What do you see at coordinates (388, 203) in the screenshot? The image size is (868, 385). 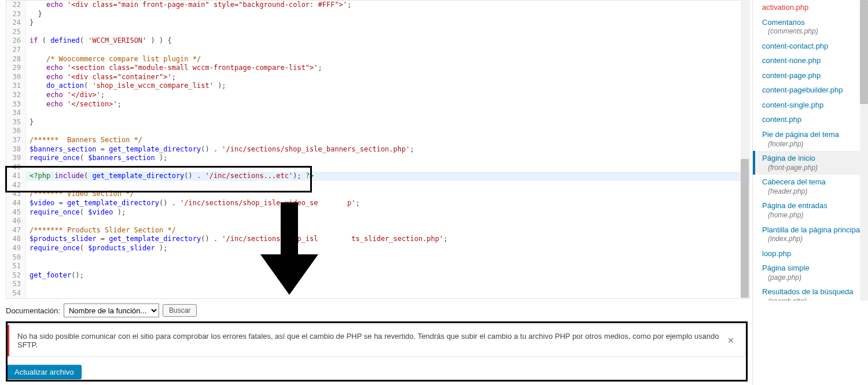 I see `code-content: $video = get_template_directory() . '/in…` at bounding box center [388, 203].